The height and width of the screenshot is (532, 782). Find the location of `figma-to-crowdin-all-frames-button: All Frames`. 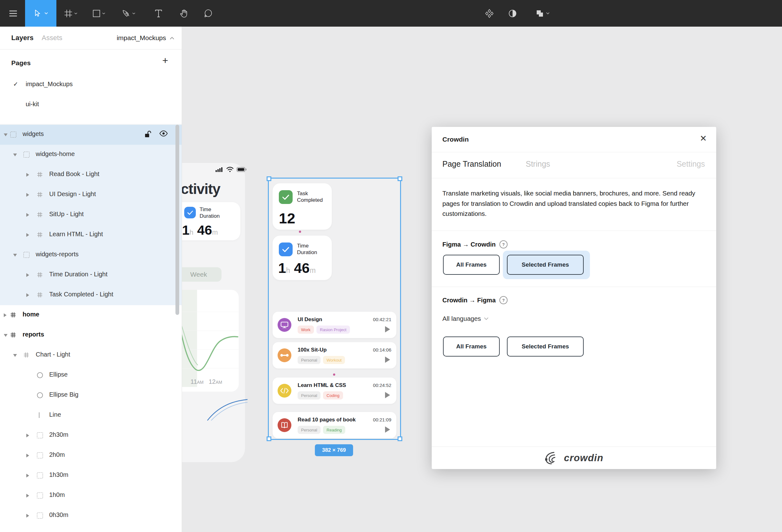

figma-to-crowdin-all-frames-button: All Frames is located at coordinates (471, 265).